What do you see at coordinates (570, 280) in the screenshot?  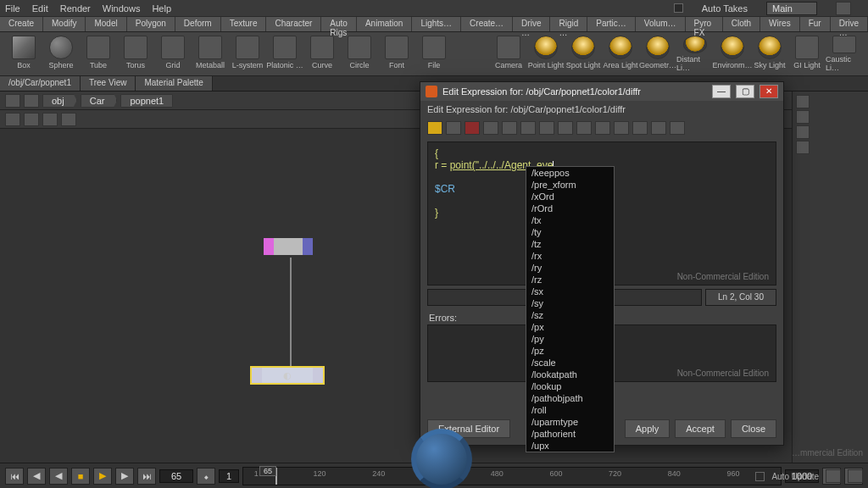 I see `autocomplete-item: /rz` at bounding box center [570, 280].